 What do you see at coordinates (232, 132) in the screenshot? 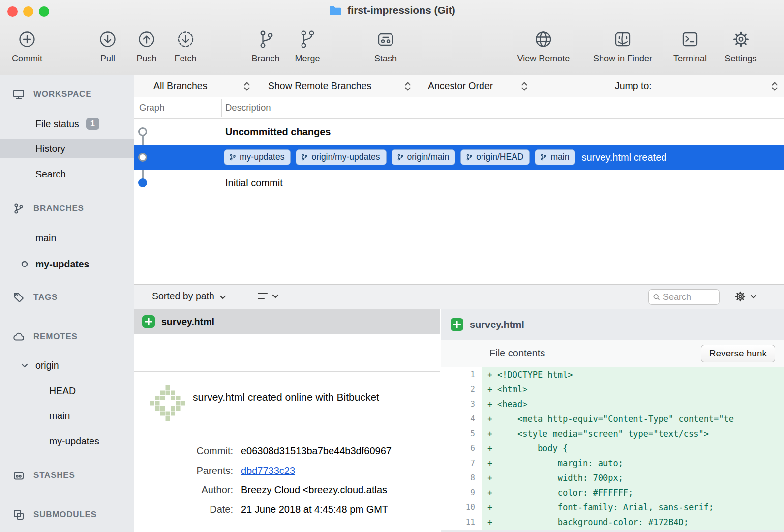
I see `uncommitted-changes-text: Uncommitted changes` at bounding box center [232, 132].